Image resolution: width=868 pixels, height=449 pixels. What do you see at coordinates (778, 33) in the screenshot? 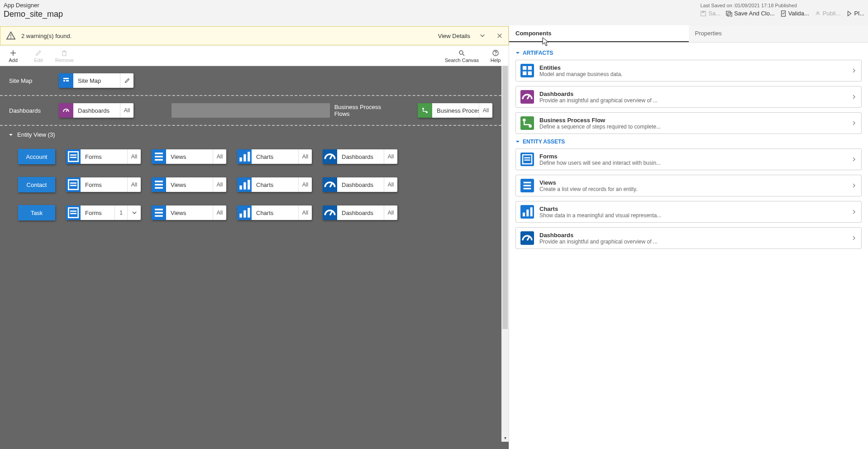
I see `tab-properties: Properties` at bounding box center [778, 33].